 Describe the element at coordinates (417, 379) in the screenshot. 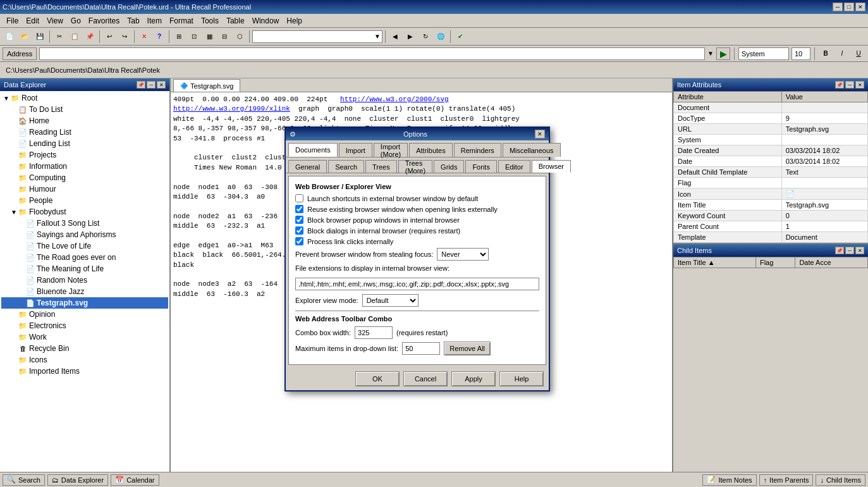

I see `dialog-footer: OK Cancel Apply Help` at that location.